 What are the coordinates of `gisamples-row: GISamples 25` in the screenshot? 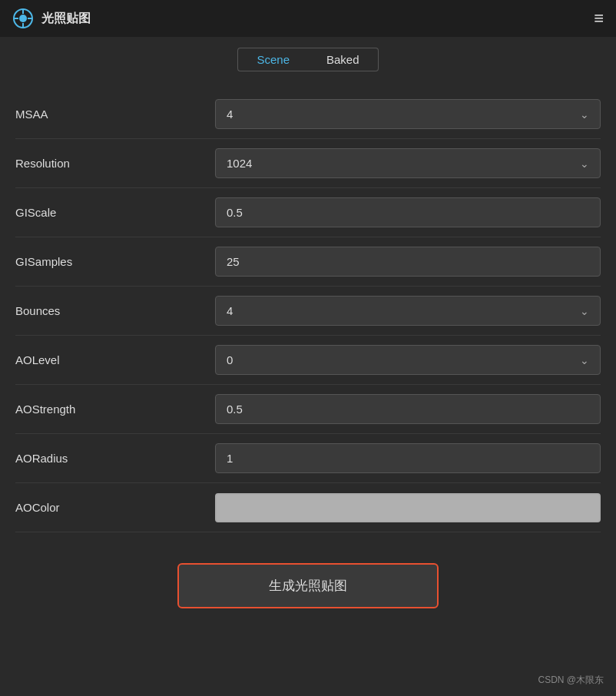 It's located at (308, 262).